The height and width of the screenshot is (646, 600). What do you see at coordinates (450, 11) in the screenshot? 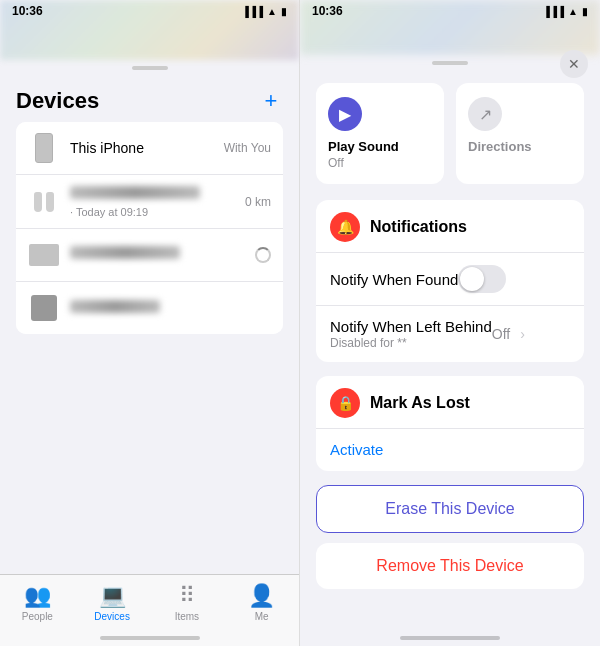
I see `status-bar-right: 10:36 ▐▐▐ ▲ ▮` at bounding box center [450, 11].